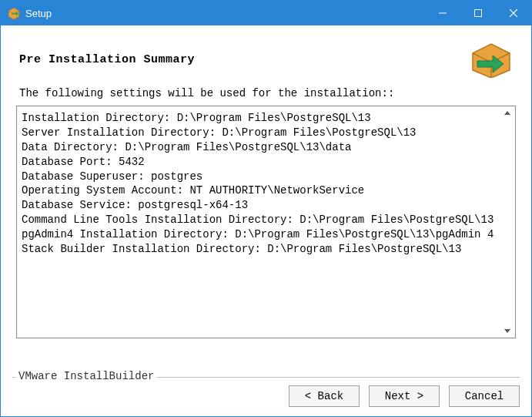 This screenshot has height=417, width=532. What do you see at coordinates (484, 396) in the screenshot?
I see `cancel-button: Cancel` at bounding box center [484, 396].